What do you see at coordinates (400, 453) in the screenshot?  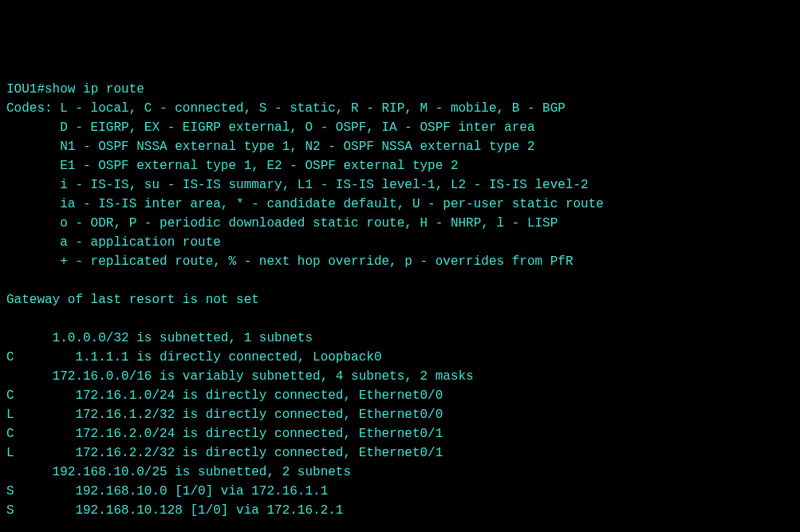 I see `route-line: L 172.16.2.2/32 is directly connected, E…` at bounding box center [400, 453].